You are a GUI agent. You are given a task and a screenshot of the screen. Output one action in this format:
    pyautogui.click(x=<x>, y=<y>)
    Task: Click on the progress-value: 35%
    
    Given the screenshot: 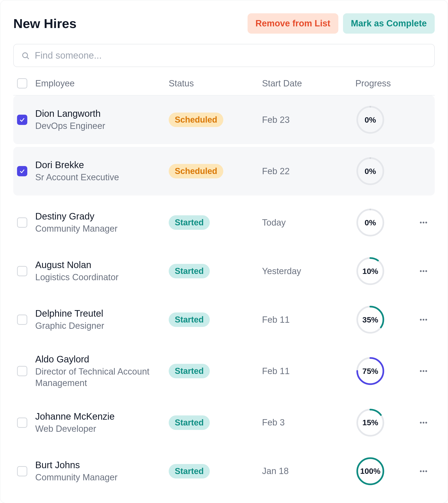 What is the action you would take?
    pyautogui.click(x=370, y=320)
    